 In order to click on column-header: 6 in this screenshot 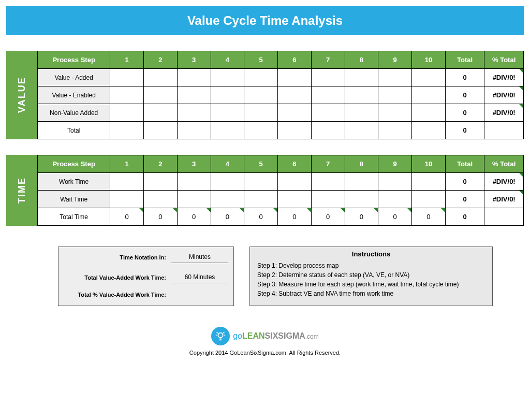, I will do `click(295, 164)`.